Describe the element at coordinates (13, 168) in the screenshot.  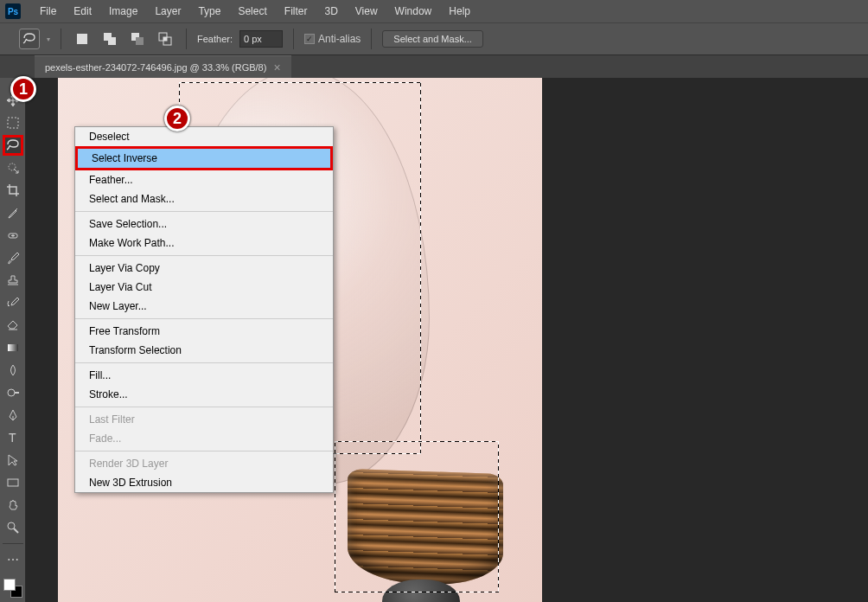
I see `quick-select-tool-icon` at that location.